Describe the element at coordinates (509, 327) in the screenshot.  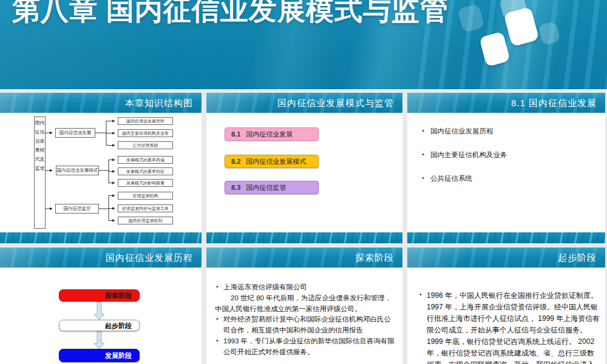
I see `bullet-list: 1996 年，中国人民银行在全国推行企业贷款证制度。 1997 年，上海开展企业…` at that location.